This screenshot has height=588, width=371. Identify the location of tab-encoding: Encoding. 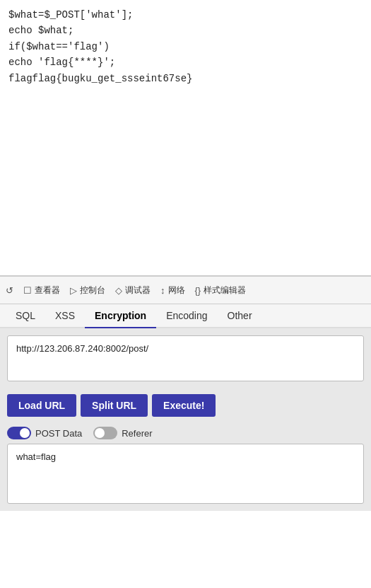
(187, 316).